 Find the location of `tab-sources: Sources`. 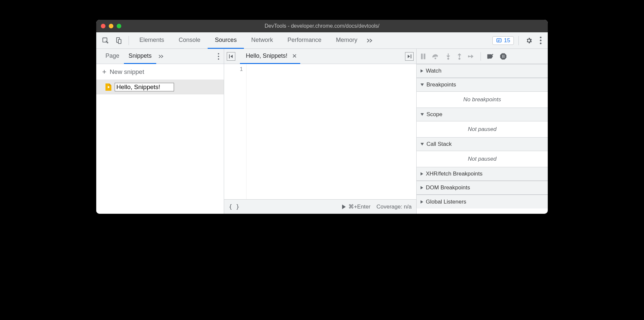

tab-sources: Sources is located at coordinates (226, 41).